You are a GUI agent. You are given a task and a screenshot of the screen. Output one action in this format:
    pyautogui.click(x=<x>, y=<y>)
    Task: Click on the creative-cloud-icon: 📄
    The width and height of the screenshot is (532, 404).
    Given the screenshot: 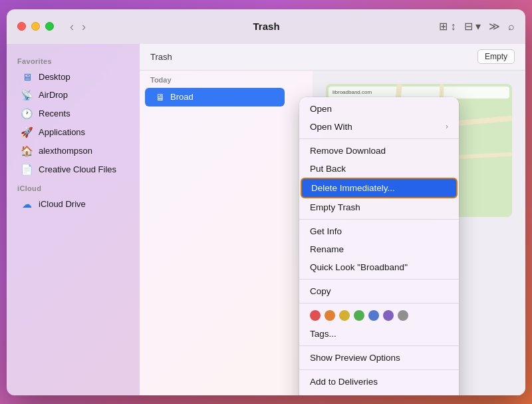 What is the action you would take?
    pyautogui.click(x=27, y=170)
    